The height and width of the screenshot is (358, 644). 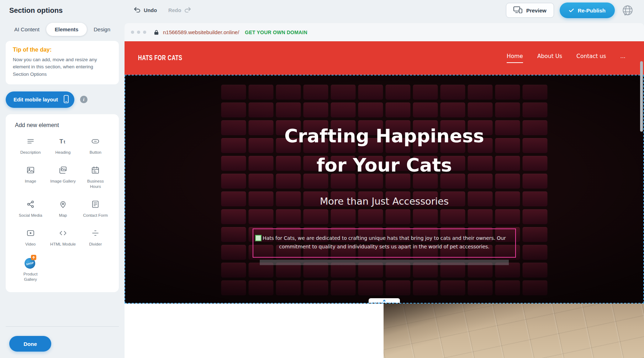 I want to click on preview-button: Preview, so click(x=530, y=10).